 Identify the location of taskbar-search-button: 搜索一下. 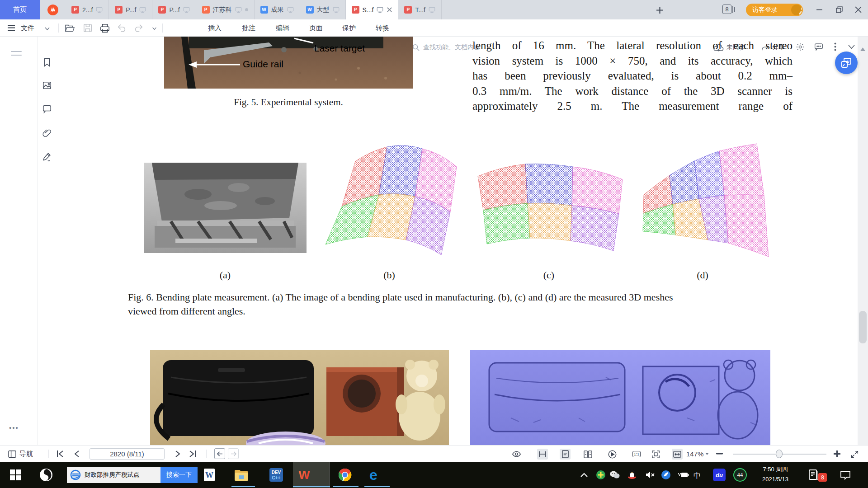
(179, 475).